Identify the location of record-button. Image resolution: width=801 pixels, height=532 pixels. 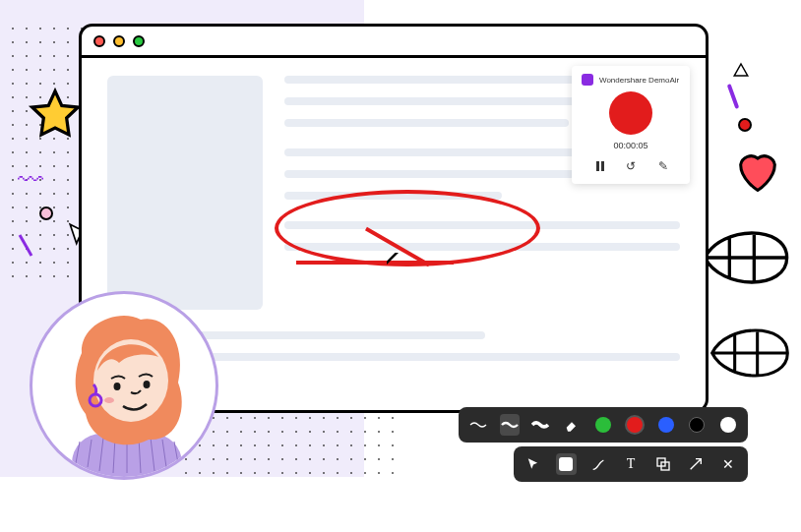
(631, 113).